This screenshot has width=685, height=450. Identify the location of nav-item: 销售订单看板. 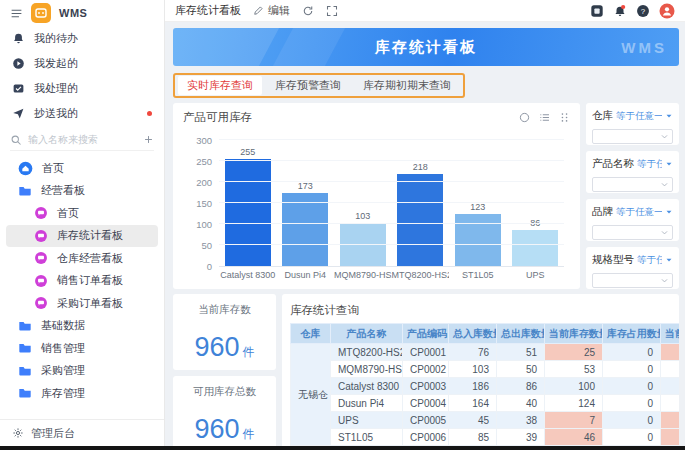
(82, 282).